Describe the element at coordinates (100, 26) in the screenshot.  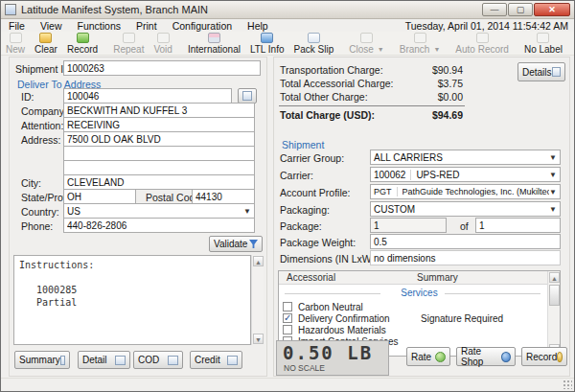
I see `menu-functions: Functions` at that location.